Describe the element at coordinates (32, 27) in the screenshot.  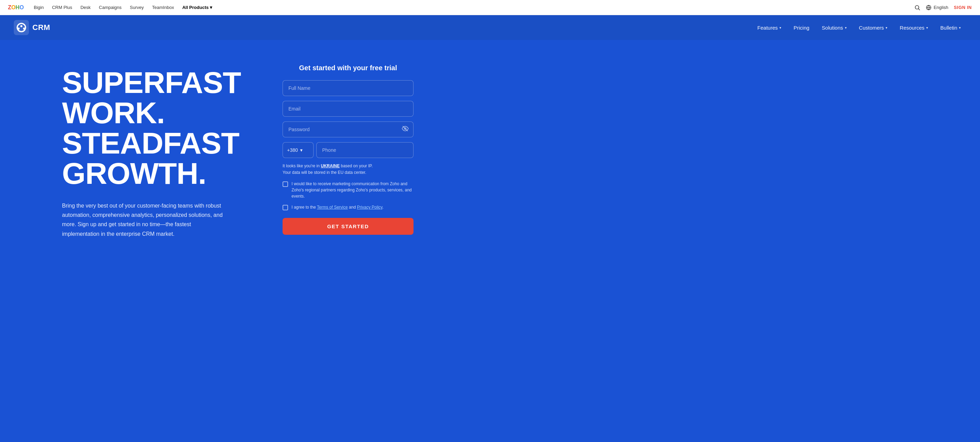
I see `brand-logo: CRM` at that location.